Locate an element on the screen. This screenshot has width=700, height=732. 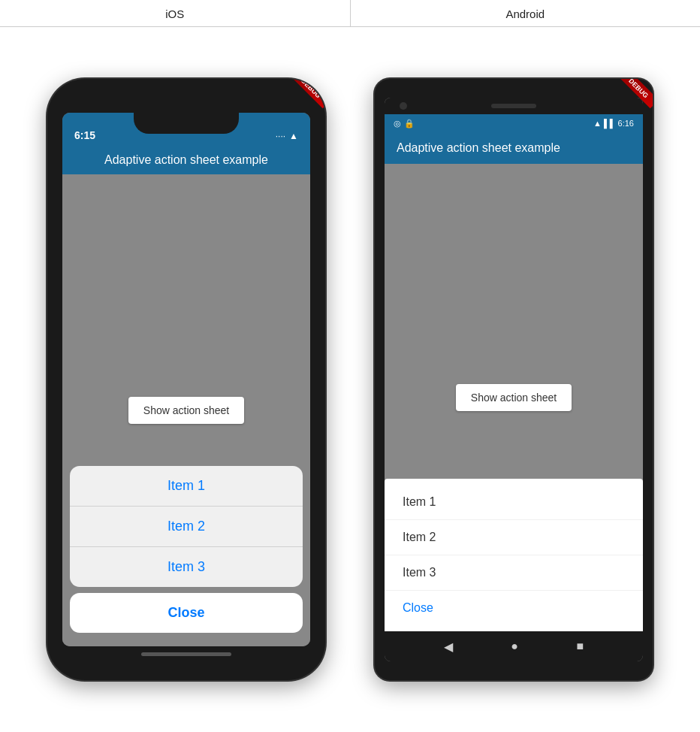
iphone-home-indicator is located at coordinates (186, 654).